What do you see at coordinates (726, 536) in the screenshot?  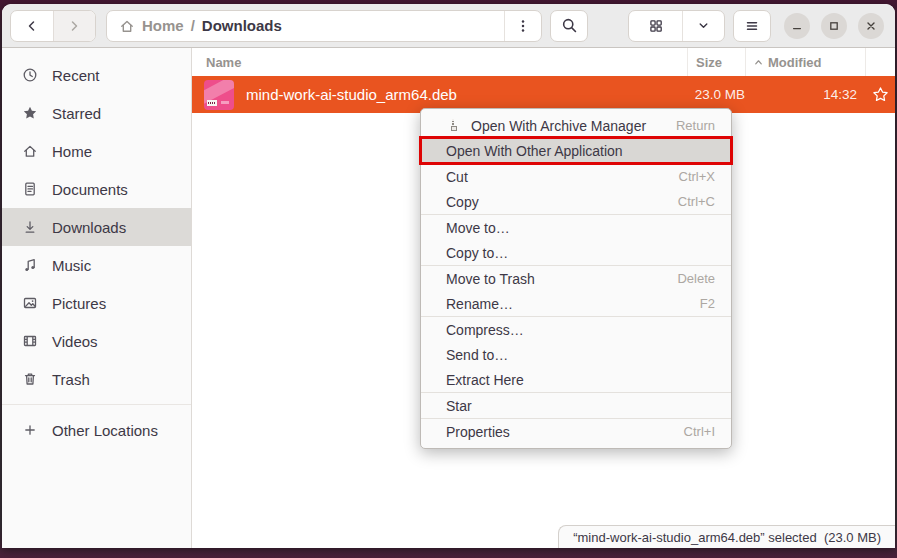 I see `status-bar: “mind-work-ai-studio_arm64.deb” selected…` at bounding box center [726, 536].